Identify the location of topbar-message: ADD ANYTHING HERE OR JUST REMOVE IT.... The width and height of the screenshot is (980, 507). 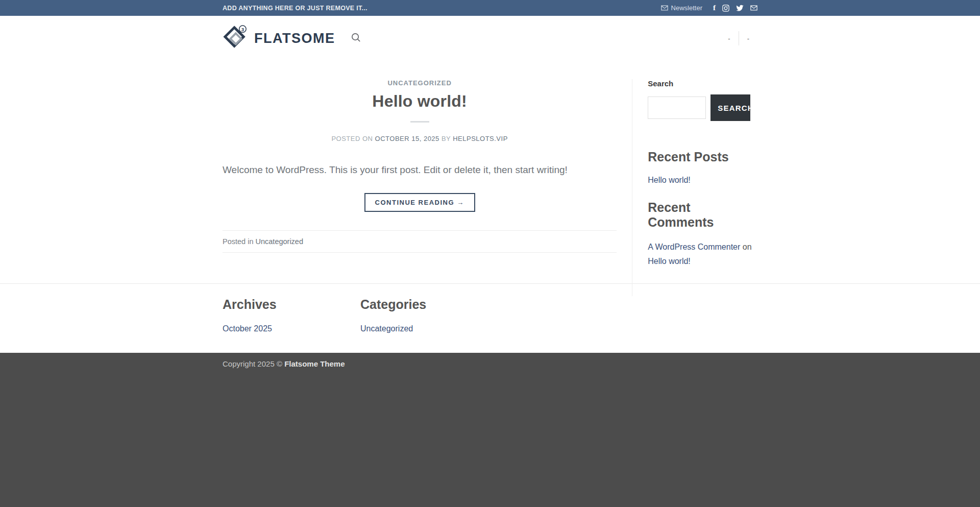
(295, 8).